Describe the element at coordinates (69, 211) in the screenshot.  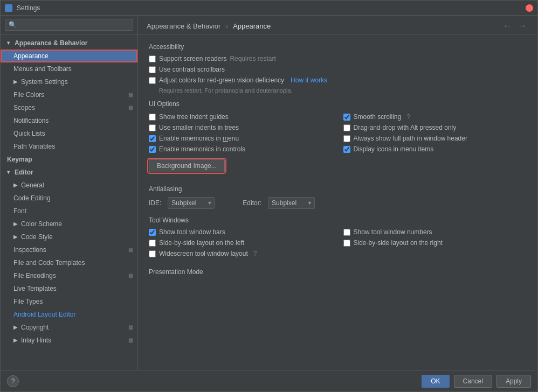
I see `sidebar-item-font: Font` at that location.